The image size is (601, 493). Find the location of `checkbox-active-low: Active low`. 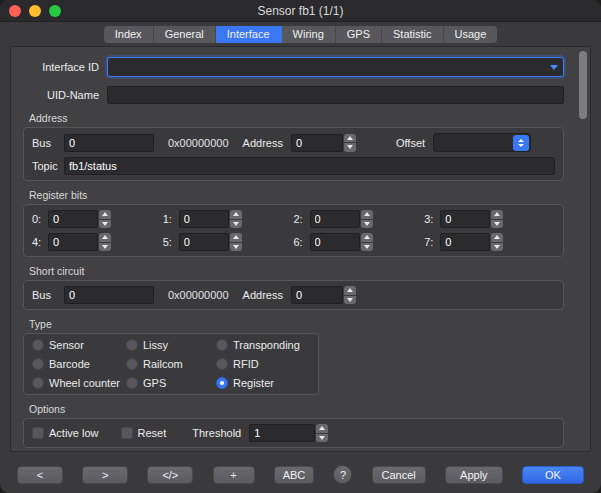

checkbox-active-low: Active low is located at coordinates (66, 433).